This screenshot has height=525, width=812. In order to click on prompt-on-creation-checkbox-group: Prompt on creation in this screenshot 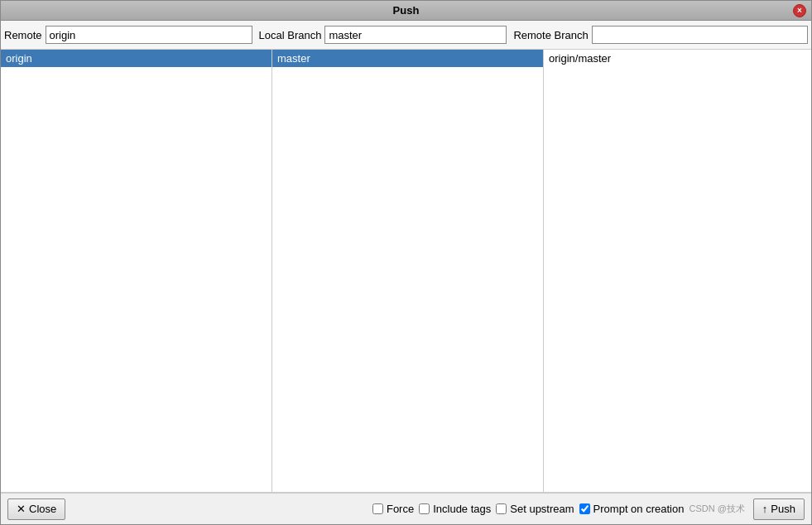, I will do `click(632, 508)`.